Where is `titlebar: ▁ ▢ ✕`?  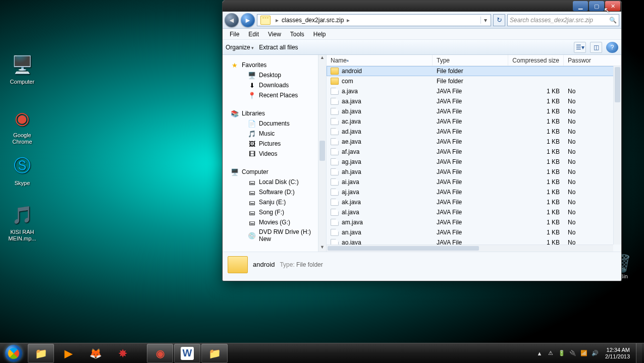
titlebar: ▁ ▢ ✕ is located at coordinates (422, 6).